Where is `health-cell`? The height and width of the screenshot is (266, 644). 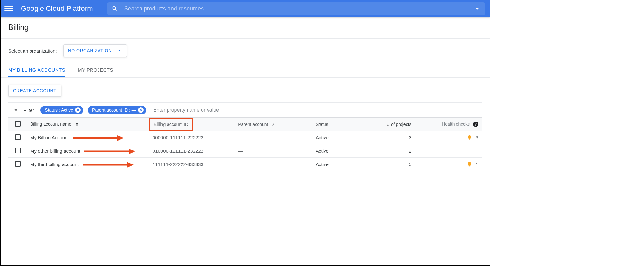
health-cell is located at coordinates (451, 151).